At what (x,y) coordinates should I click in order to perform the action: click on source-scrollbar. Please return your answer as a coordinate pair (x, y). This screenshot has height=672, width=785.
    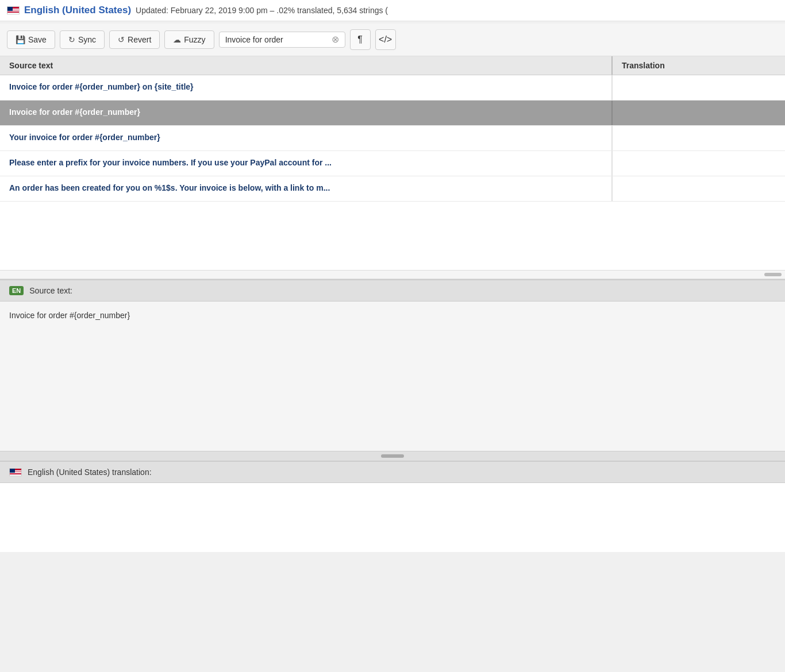
    Looking at the image, I should click on (392, 456).